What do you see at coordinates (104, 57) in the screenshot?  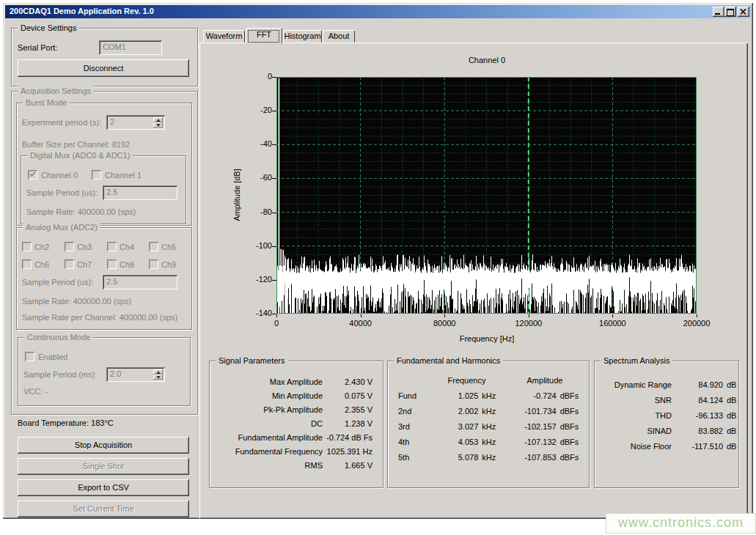 I see `device-settings-group: Device Settings` at bounding box center [104, 57].